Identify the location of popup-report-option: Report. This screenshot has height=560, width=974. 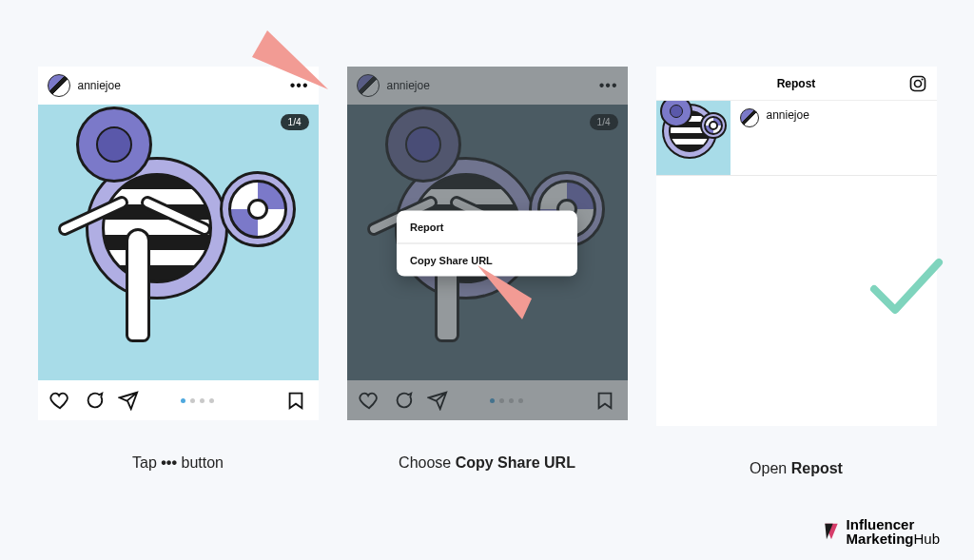
(487, 228).